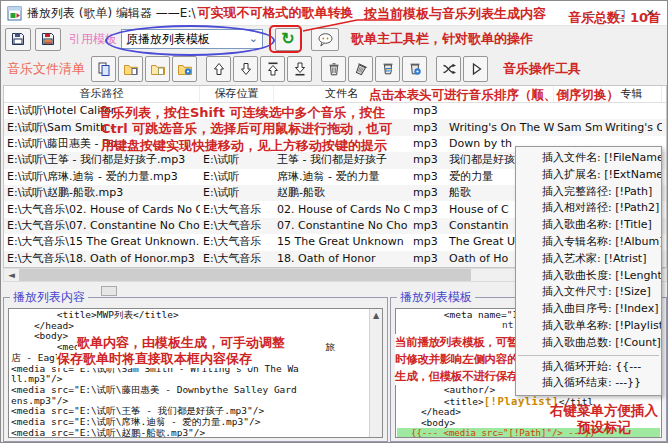  Describe the element at coordinates (104, 69) in the screenshot. I see `copy-files-button` at that location.